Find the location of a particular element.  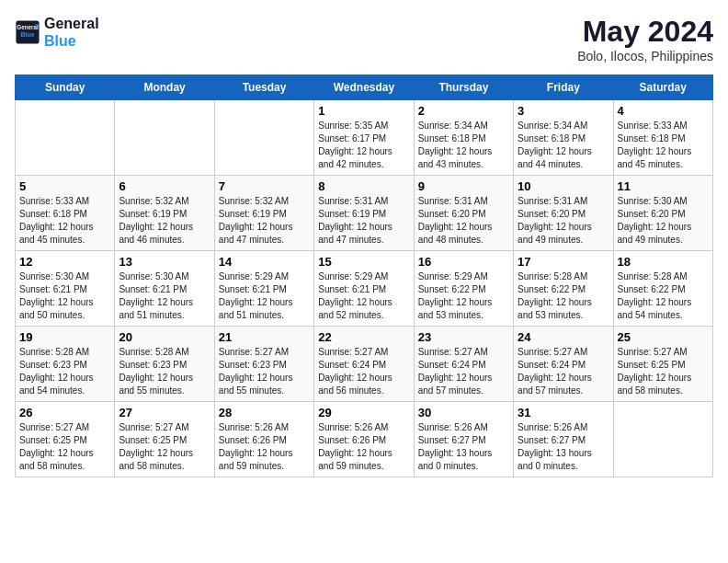

svg-text: General is located at coordinates (28, 28).